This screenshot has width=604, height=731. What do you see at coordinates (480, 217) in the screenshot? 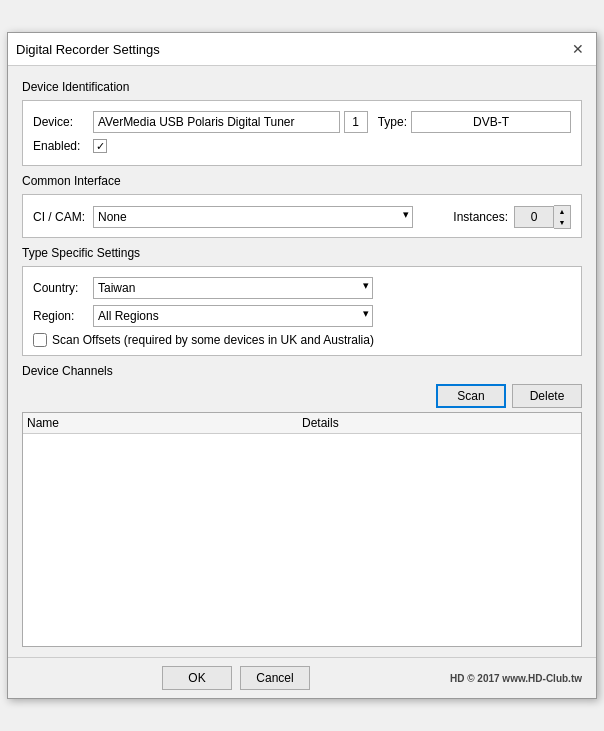
I see `instances-label: Instances:` at bounding box center [480, 217].